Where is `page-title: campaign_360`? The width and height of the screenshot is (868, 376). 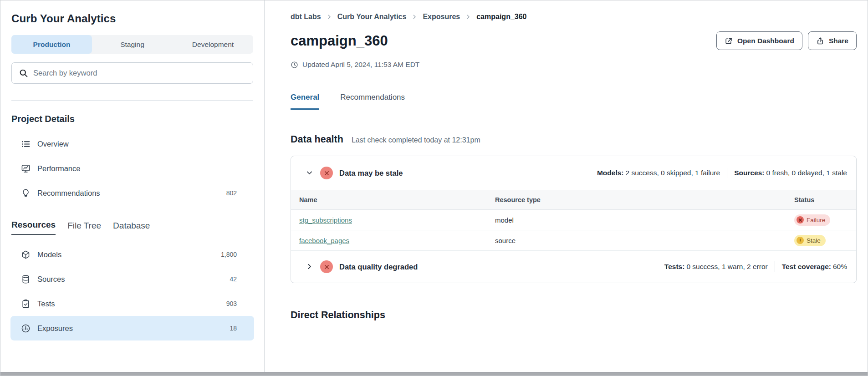
page-title: campaign_360 is located at coordinates (339, 41).